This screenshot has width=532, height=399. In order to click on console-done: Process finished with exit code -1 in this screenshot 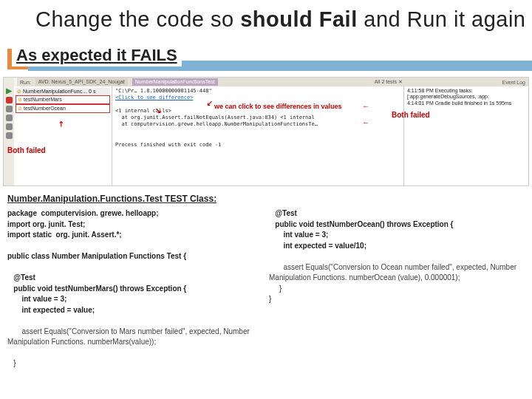, I will do `click(258, 145)`.